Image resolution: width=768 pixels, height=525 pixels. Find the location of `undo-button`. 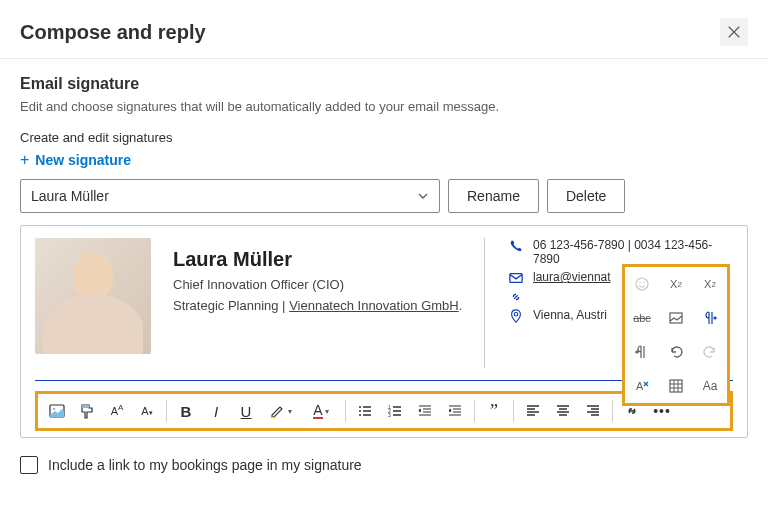

undo-button is located at coordinates (676, 352).